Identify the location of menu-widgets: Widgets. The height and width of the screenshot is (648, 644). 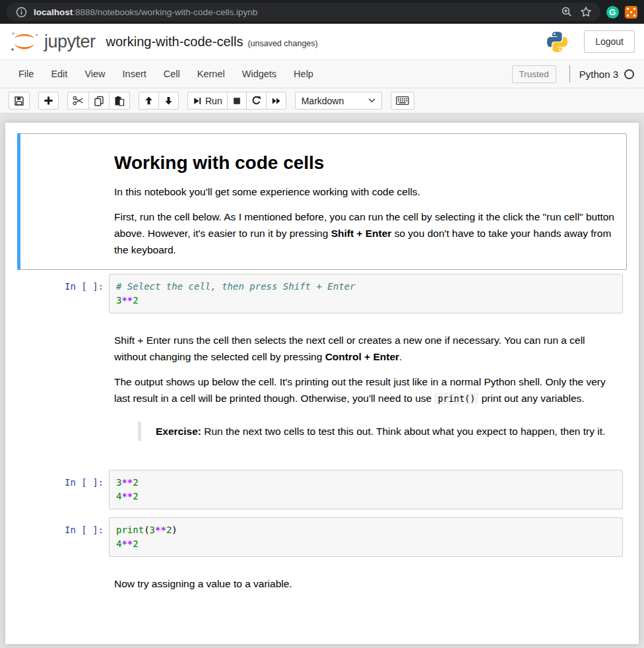
(259, 74).